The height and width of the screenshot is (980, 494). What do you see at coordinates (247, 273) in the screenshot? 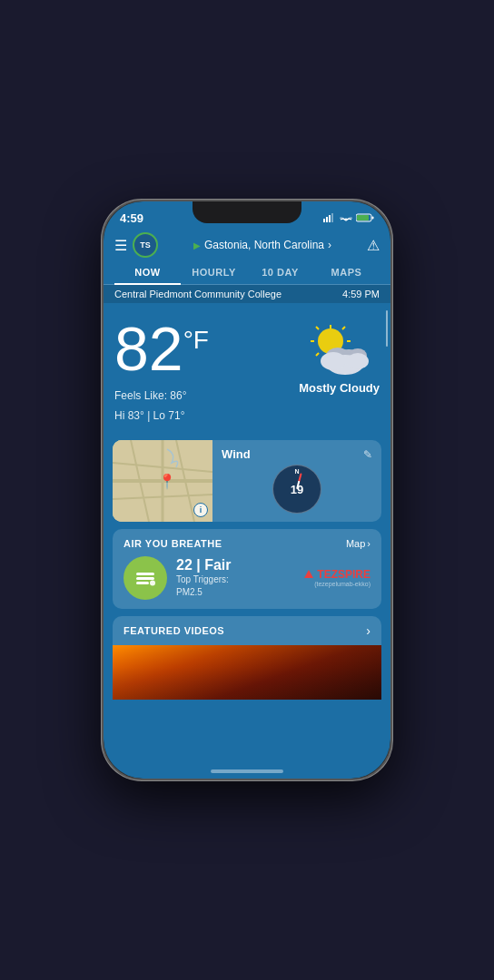
I see `tabs-bar: NOW HOURLY 10 DAY MAPS` at bounding box center [247, 273].